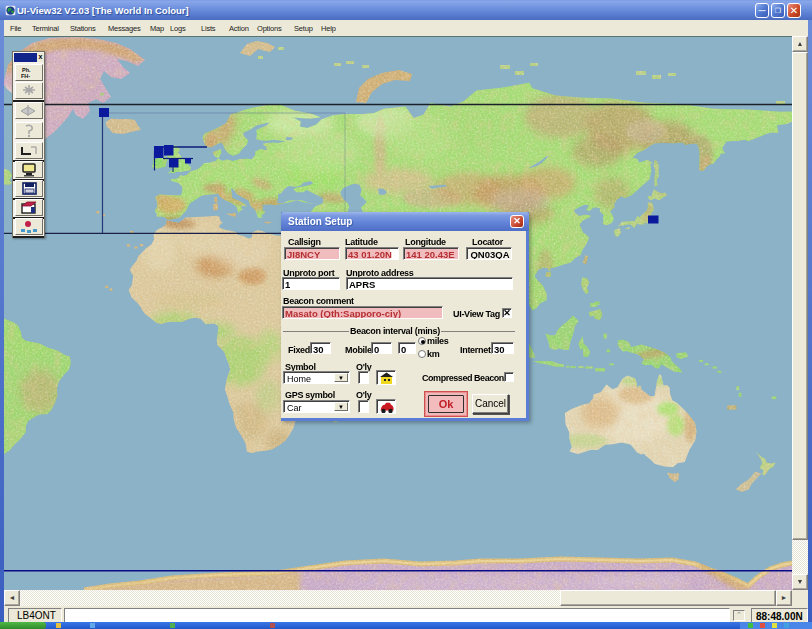 The height and width of the screenshot is (629, 812). I want to click on svg-text: FH-, so click(26, 76).